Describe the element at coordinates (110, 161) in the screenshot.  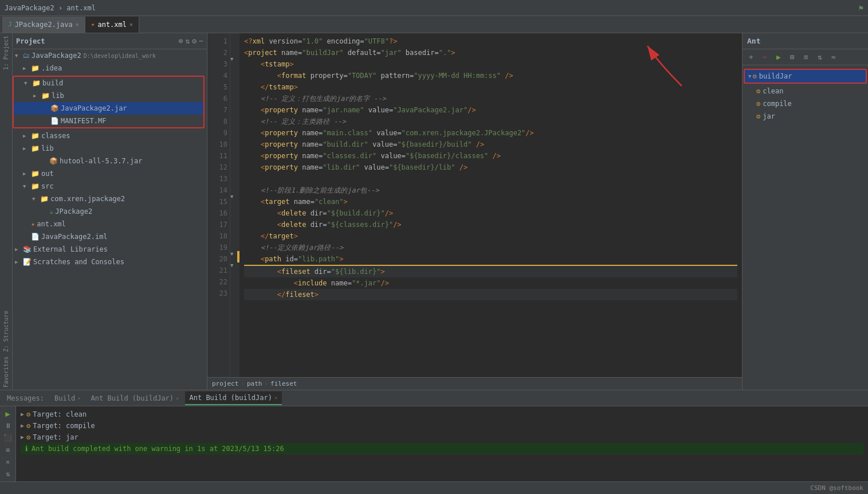
I see `tree-hutool: 📦 hutool-all-5.3.7.jar` at that location.